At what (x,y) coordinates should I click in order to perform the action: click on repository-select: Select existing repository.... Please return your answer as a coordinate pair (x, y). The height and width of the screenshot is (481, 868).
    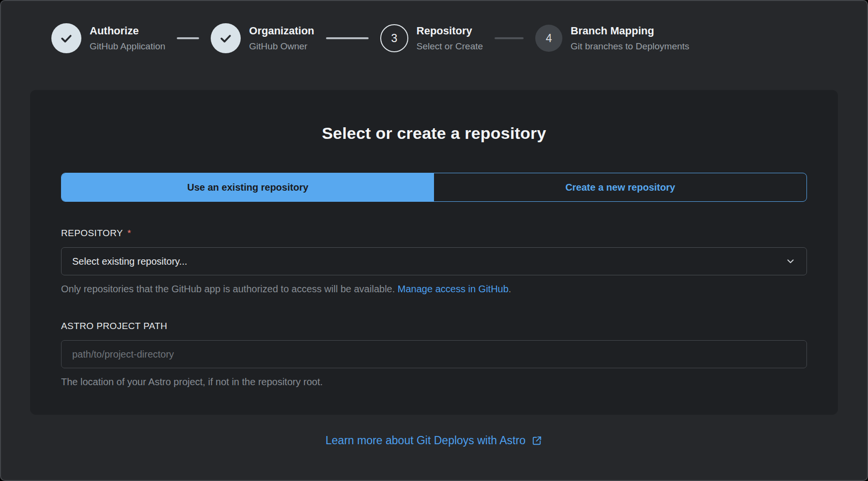
    Looking at the image, I should click on (434, 261).